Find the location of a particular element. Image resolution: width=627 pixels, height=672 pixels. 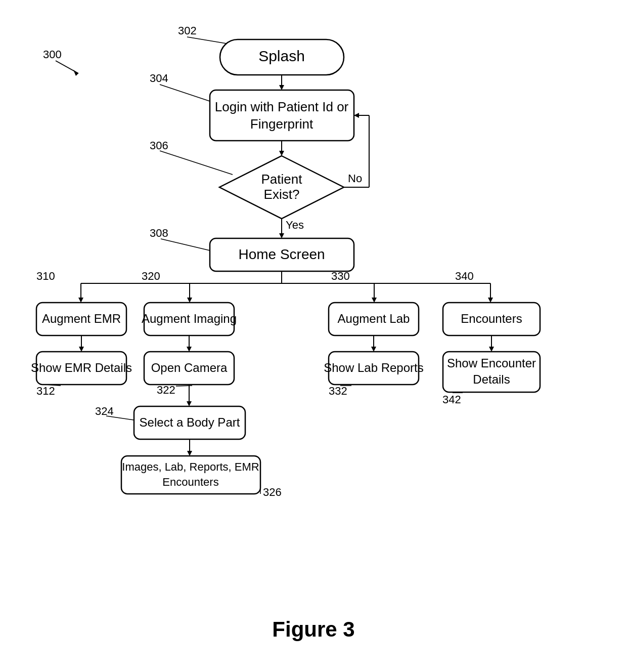

ref-300: 300 is located at coordinates (53, 55).